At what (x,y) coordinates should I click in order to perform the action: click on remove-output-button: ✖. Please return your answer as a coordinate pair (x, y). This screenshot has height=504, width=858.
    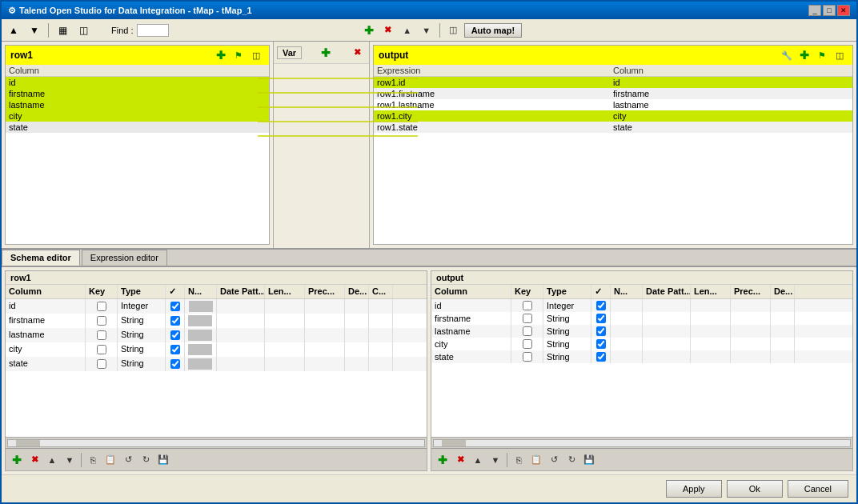
    Looking at the image, I should click on (388, 30).